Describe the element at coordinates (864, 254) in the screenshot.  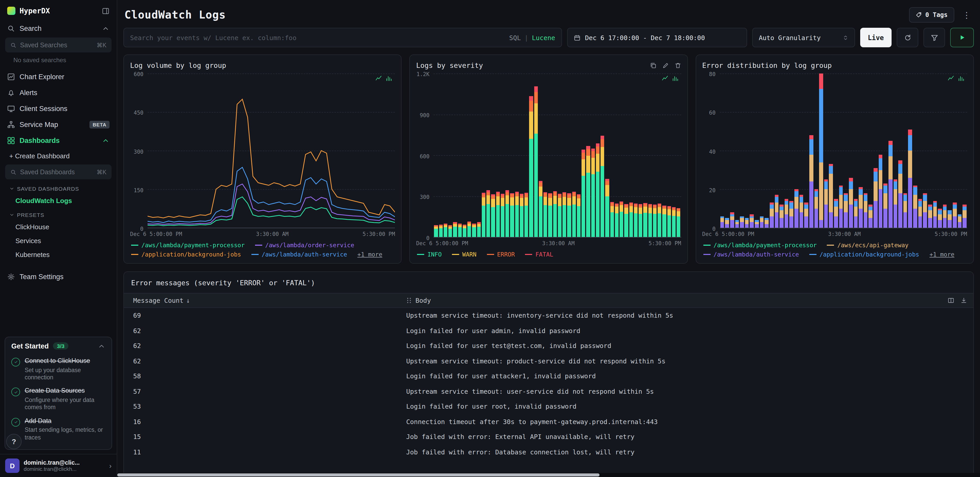
I see `legend-item: /application/background-jobs` at that location.